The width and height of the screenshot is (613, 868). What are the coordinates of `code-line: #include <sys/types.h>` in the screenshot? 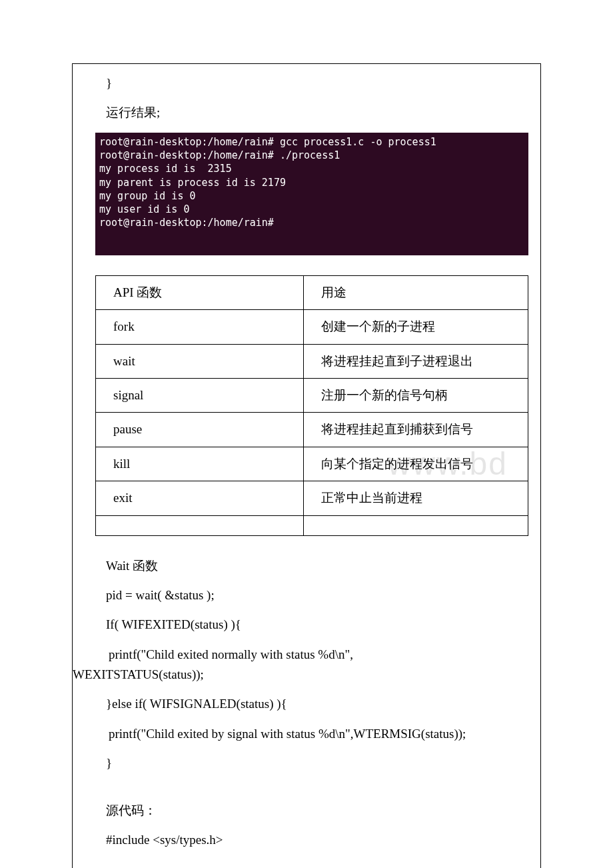 It's located at (312, 840).